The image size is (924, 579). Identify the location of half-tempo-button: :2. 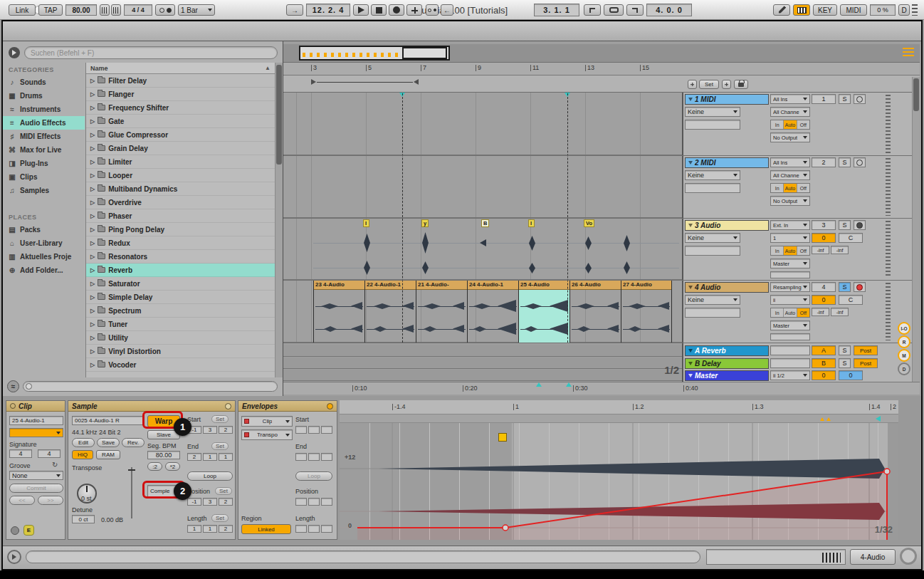
(155, 466).